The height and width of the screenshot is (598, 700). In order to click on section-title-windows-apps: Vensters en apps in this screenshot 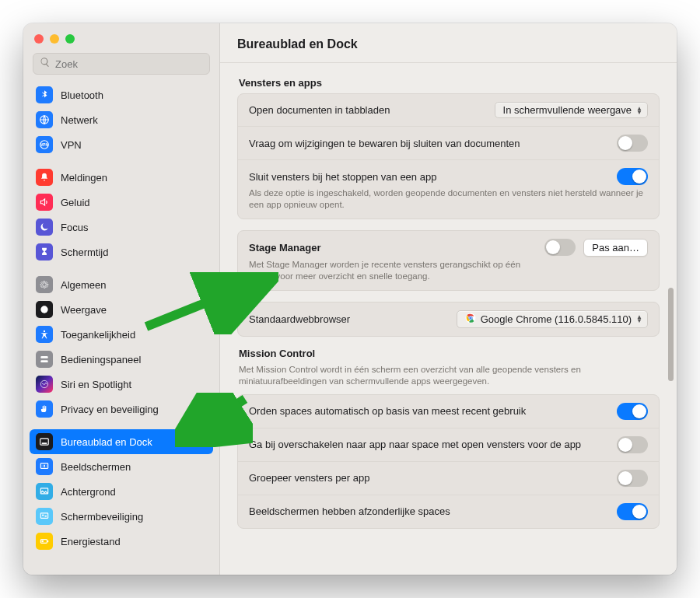, I will do `click(448, 82)`.